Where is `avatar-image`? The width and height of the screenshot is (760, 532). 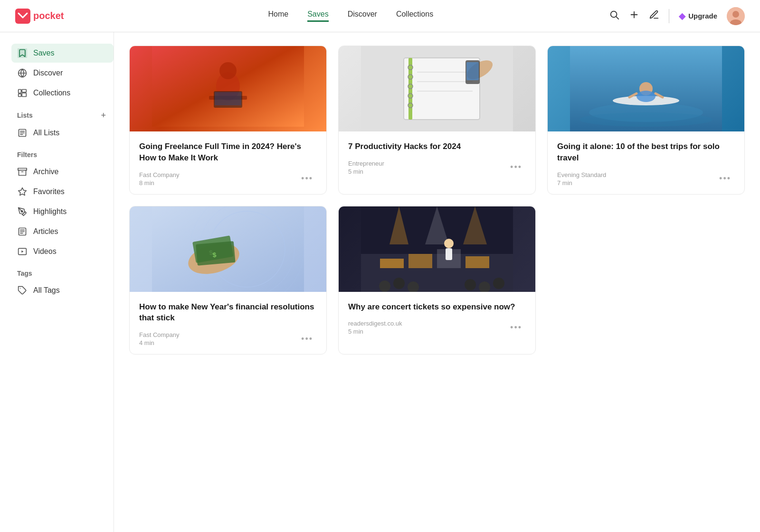 avatar-image is located at coordinates (736, 16).